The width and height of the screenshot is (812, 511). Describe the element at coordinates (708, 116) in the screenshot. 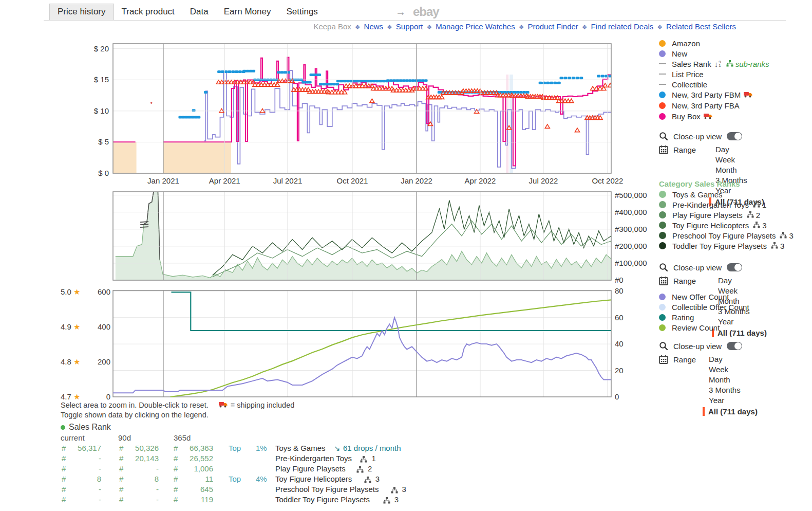

I see `truck-wrap` at that location.